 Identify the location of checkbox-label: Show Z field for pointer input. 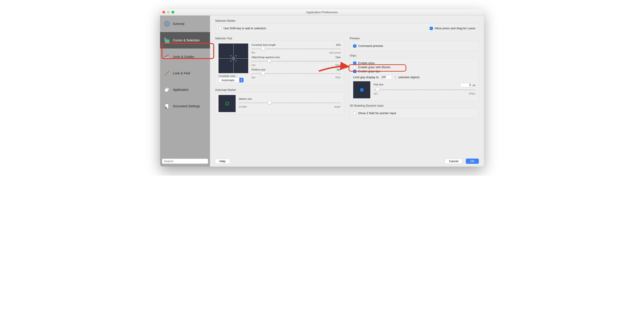
(377, 113).